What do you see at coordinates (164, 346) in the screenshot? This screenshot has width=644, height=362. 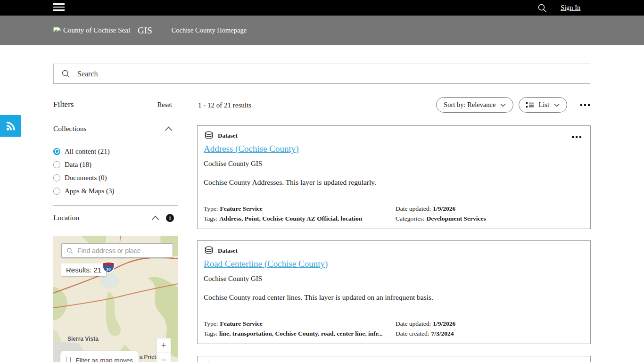 I see `zoom-in-button: +` at bounding box center [164, 346].